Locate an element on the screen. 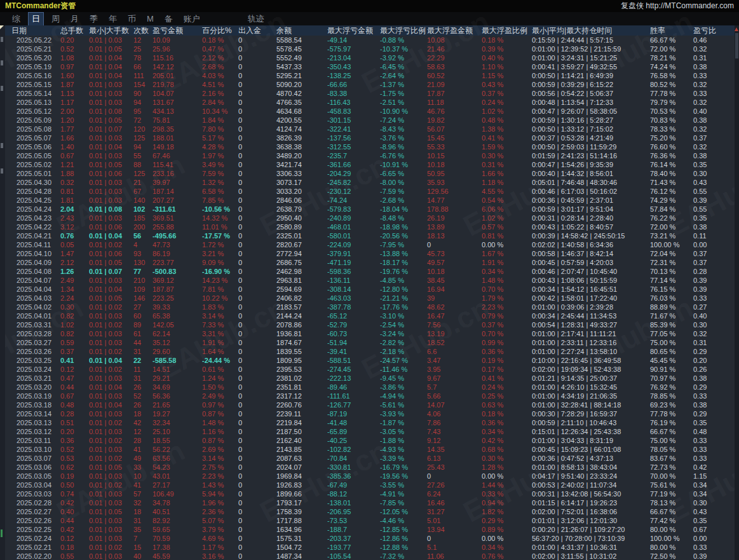 The image size is (739, 560). max-float-profit: 10.08 is located at coordinates (454, 40).